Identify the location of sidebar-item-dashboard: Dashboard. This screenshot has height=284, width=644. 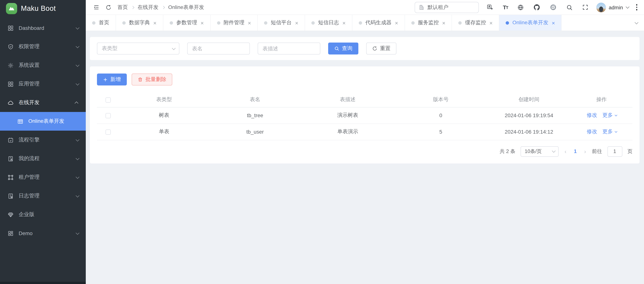
(43, 28).